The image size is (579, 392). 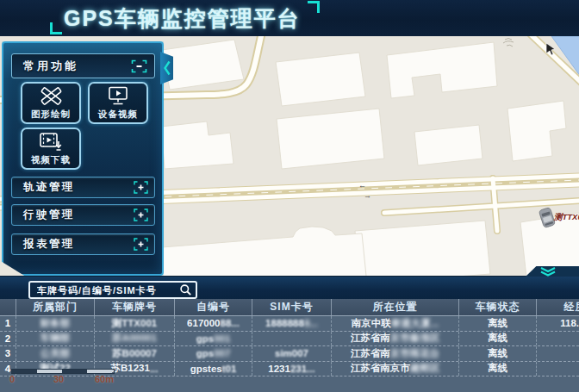 I want to click on table-cell: 公关部, so click(x=55, y=353).